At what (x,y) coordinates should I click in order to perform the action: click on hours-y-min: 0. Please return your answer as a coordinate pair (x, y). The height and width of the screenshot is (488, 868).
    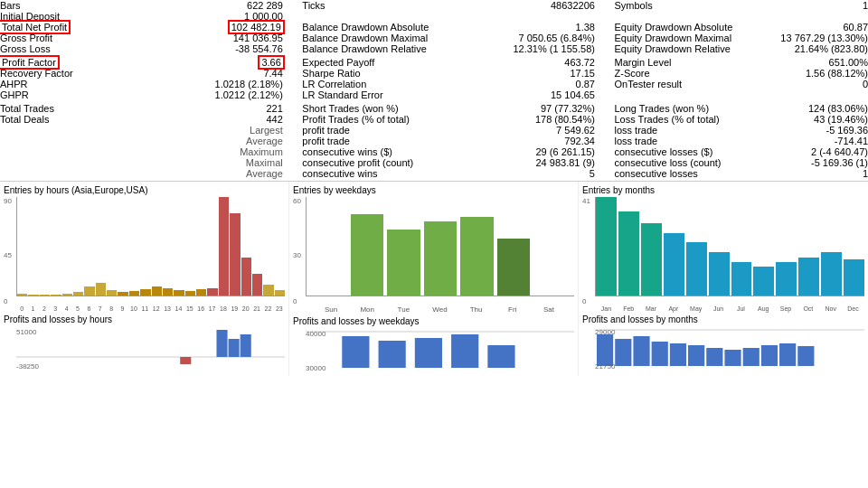
    Looking at the image, I should click on (5, 302).